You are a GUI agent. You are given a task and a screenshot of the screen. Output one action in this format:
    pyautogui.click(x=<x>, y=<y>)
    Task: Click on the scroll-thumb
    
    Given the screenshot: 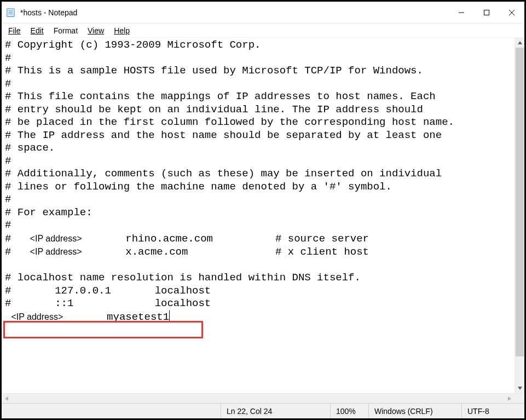 What is the action you would take?
    pyautogui.click(x=520, y=202)
    